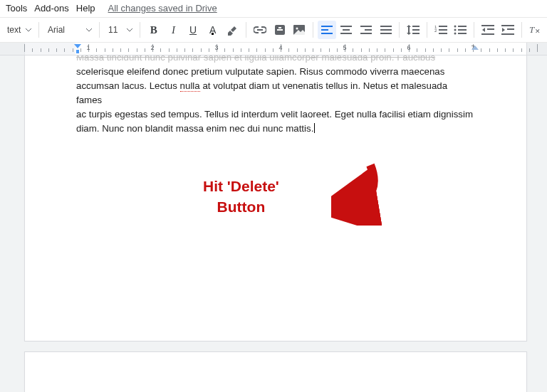 The image size is (547, 392). Describe the element at coordinates (347, 30) in the screenshot. I see `align-center-button` at that location.